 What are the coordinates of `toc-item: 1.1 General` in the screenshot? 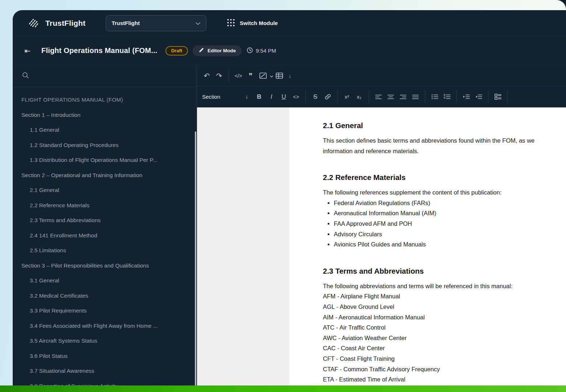 It's located at (104, 130).